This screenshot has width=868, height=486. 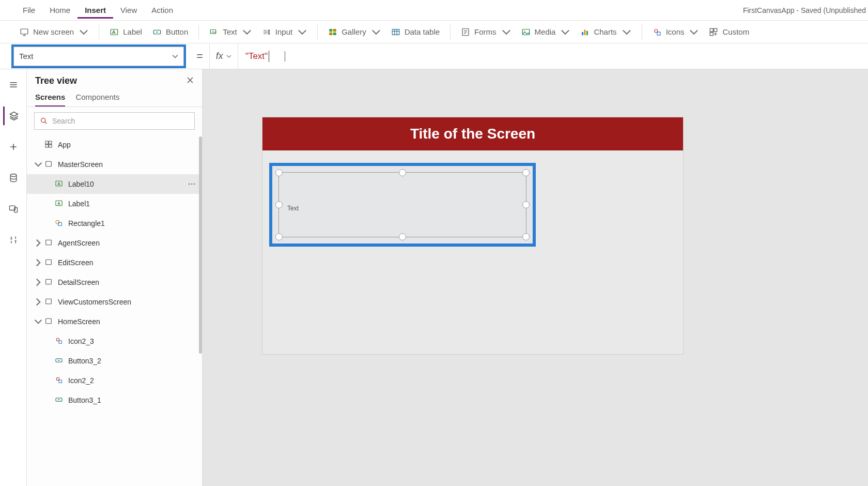 I want to click on tree-item-label: DetailScreen, so click(x=79, y=282).